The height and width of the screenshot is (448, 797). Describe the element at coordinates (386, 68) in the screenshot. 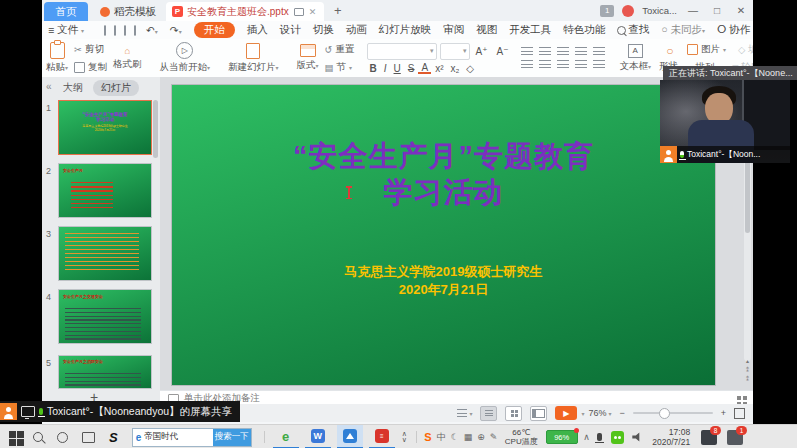

I see `italic-button: I` at that location.